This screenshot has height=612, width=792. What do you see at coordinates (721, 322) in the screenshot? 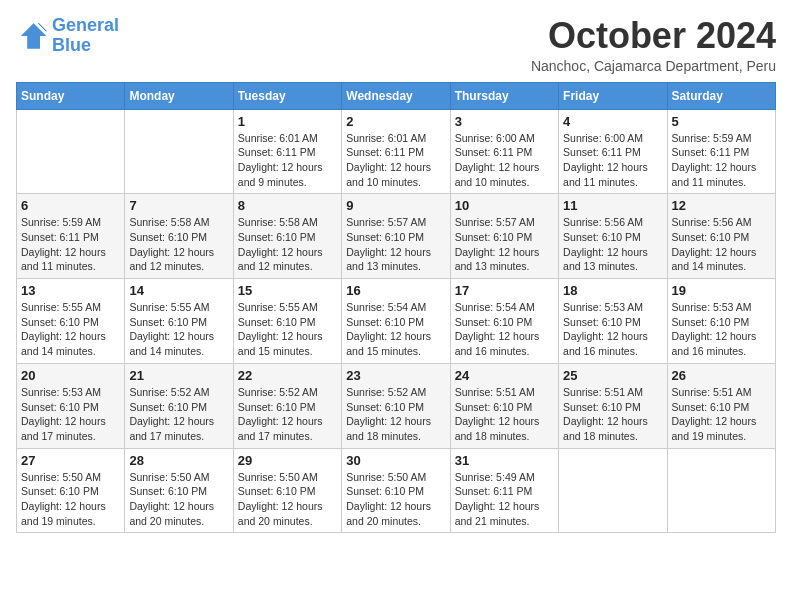
I see `calendar-cell: 19Sunrise: 5:53 AM Sunset: 6:10 PM Dayli…` at bounding box center [721, 322].